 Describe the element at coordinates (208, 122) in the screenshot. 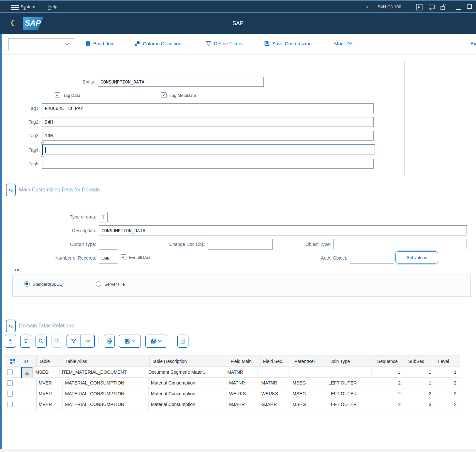

I see `tag2-input: S4H` at that location.